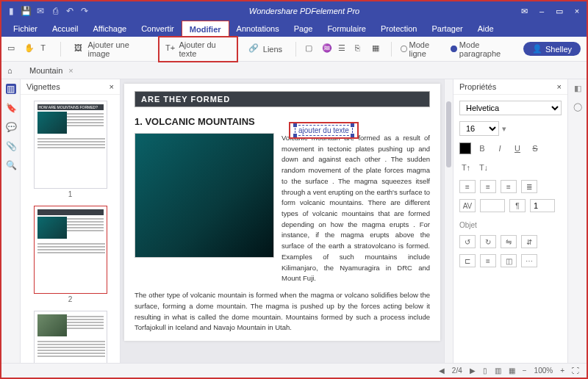  What do you see at coordinates (423, 49) in the screenshot?
I see `mode-line-radio: Mode ligne` at bounding box center [423, 49].